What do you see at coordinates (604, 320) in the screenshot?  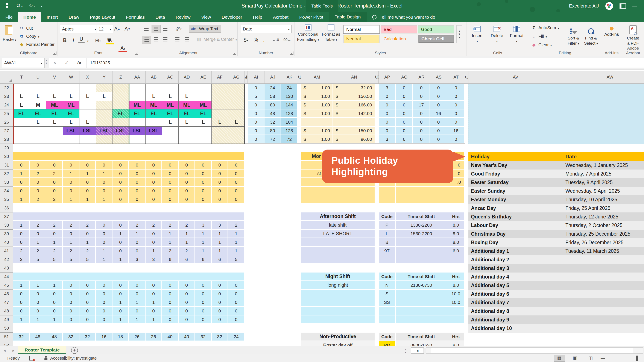 I see `holiday-date-cell` at bounding box center [604, 320].